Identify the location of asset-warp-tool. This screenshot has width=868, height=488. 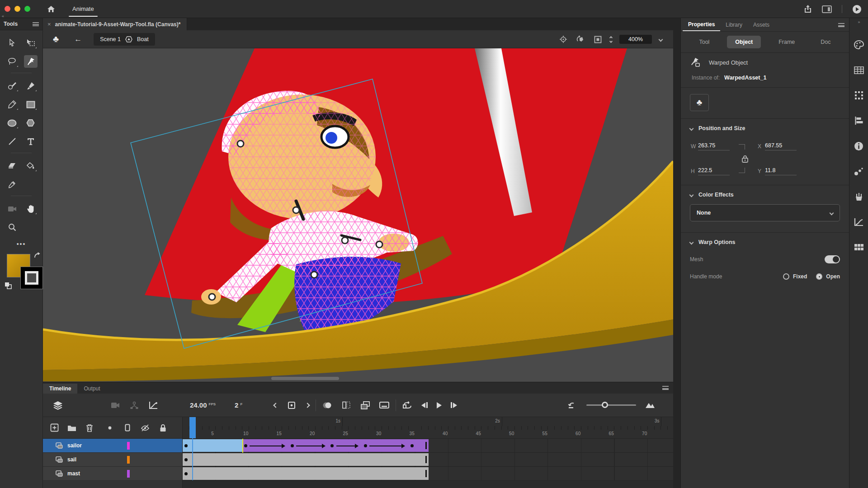
(31, 61).